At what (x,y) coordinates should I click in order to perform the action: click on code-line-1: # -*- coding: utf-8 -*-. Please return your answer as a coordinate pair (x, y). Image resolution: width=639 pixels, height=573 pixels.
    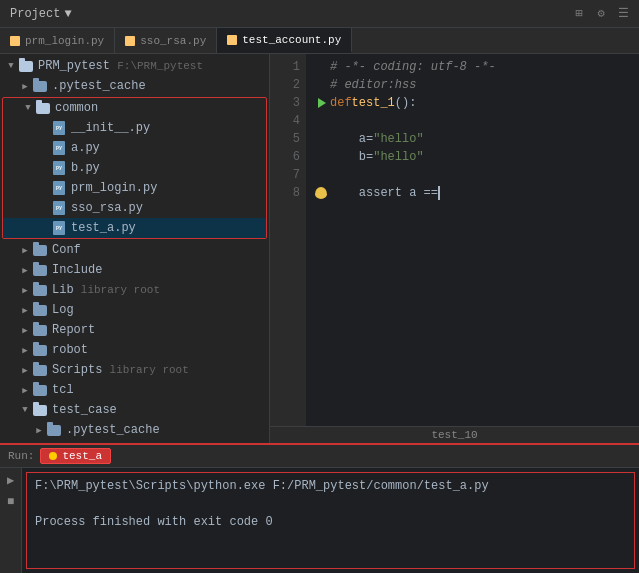
    Looking at the image, I should click on (472, 67).